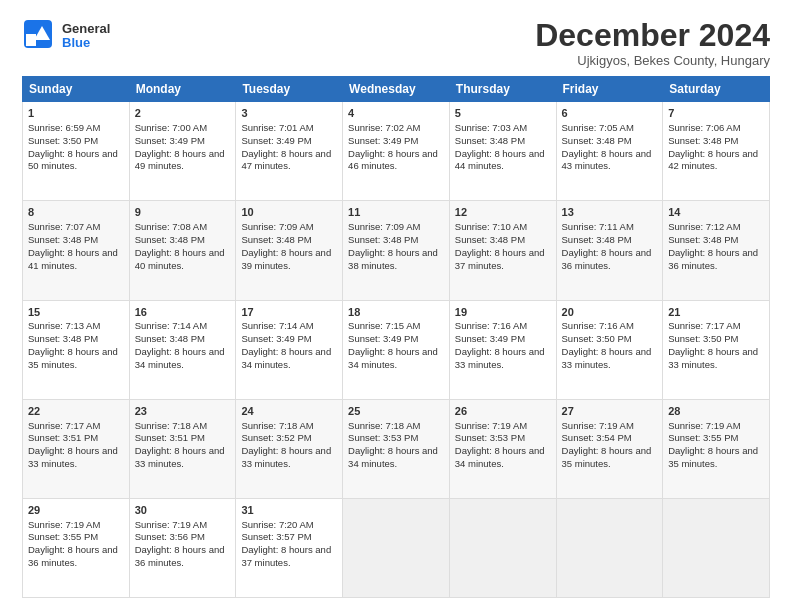  I want to click on day-number: 30, so click(183, 510).